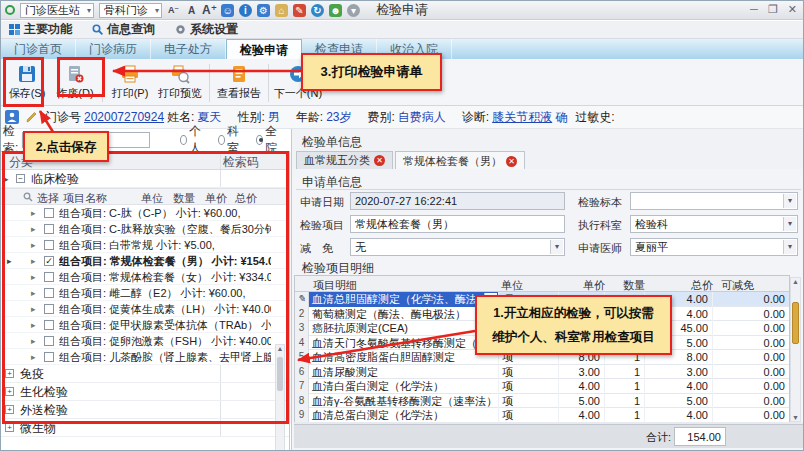  What do you see at coordinates (354, 10) in the screenshot?
I see `theme-icon: ▾` at bounding box center [354, 10].